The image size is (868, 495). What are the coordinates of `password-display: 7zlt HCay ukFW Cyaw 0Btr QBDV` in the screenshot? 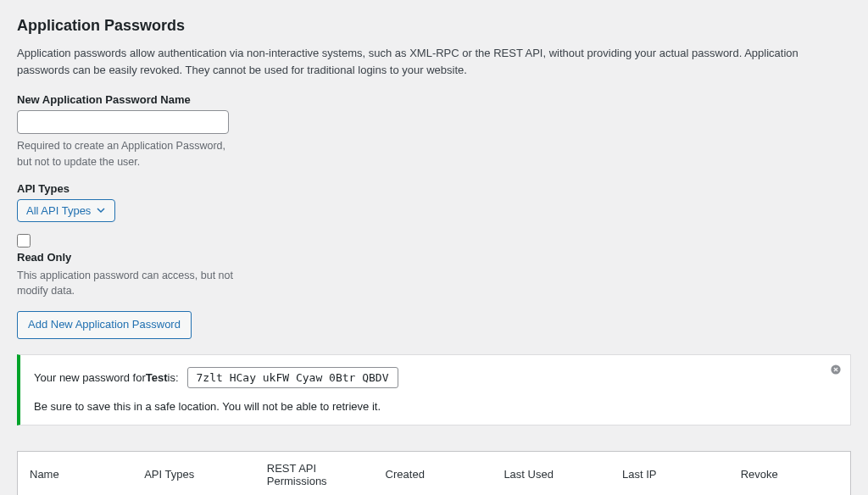 It's located at (293, 378).